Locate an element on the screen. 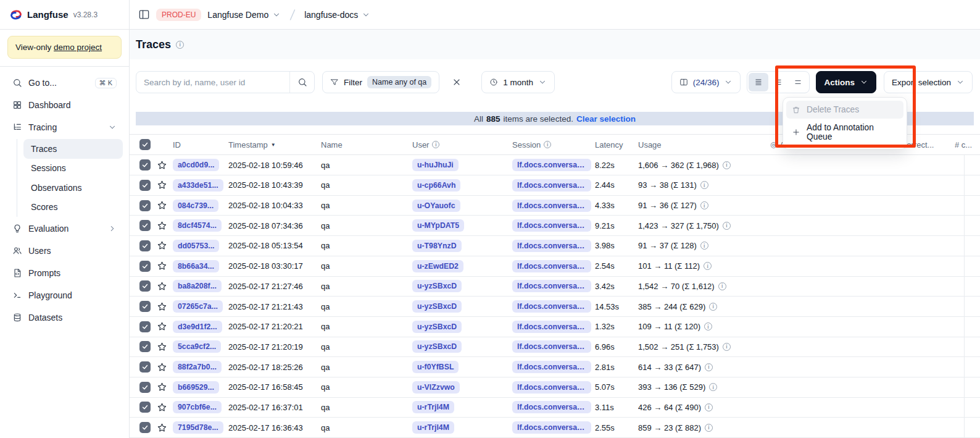  col-header-latency: Latency is located at coordinates (617, 145).